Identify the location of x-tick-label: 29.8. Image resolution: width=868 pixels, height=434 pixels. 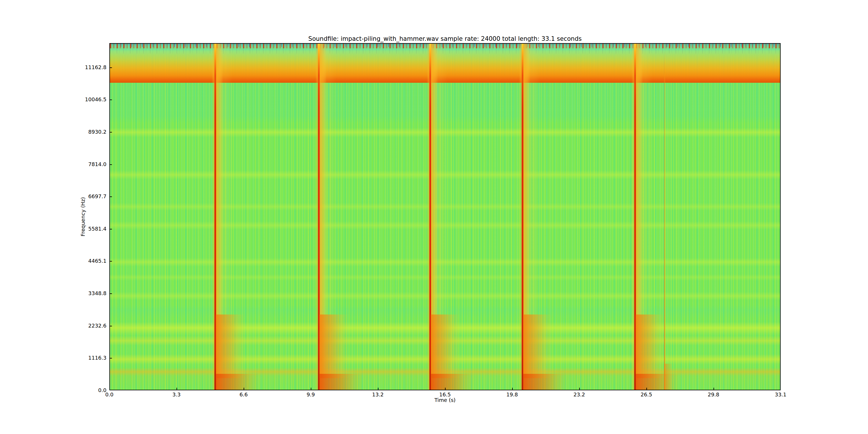
(714, 395).